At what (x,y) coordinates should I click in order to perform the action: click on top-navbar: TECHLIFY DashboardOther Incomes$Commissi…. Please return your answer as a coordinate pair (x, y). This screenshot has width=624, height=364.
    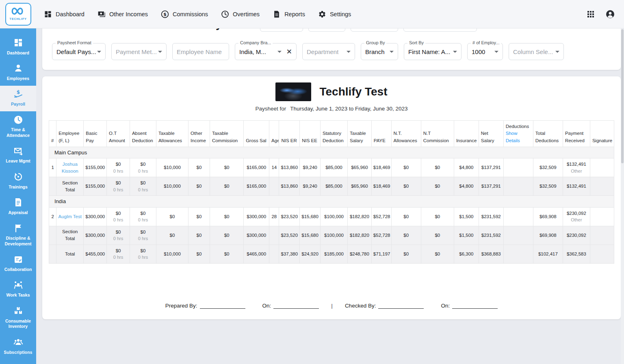
    Looking at the image, I should click on (312, 14).